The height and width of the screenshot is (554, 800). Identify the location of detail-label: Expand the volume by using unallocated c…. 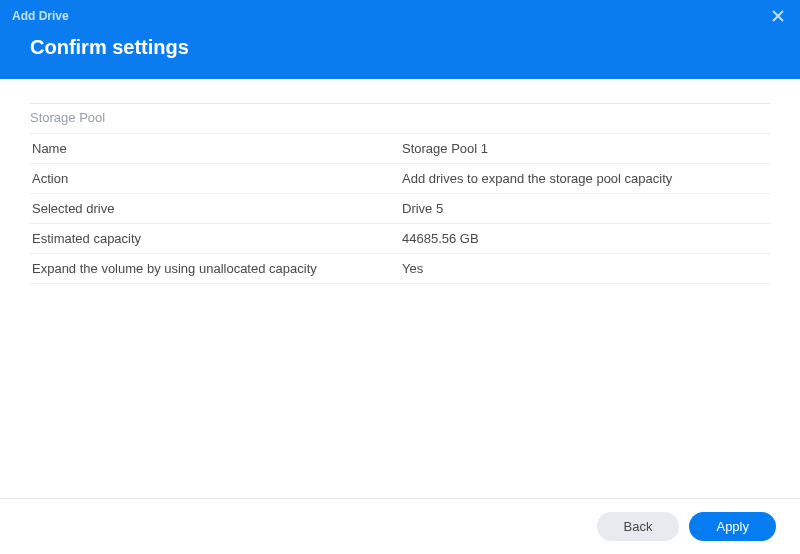
(215, 269).